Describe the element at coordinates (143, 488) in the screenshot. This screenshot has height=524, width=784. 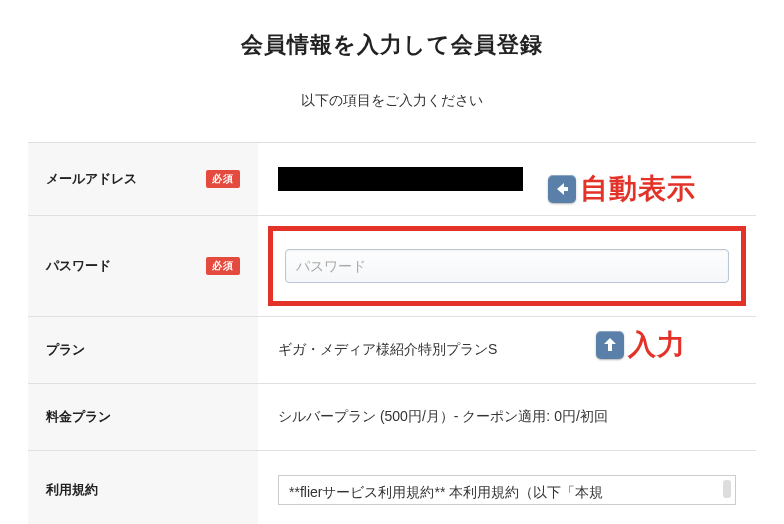
I see `terms-label-cell: 利用規約` at that location.